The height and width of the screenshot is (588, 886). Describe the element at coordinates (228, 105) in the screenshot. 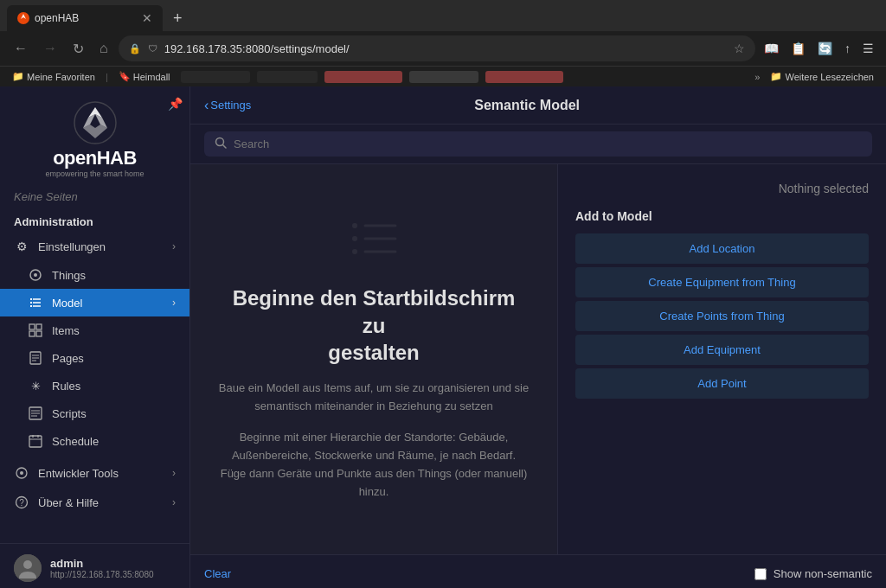

I see `back-link: ‹ Settings` at that location.